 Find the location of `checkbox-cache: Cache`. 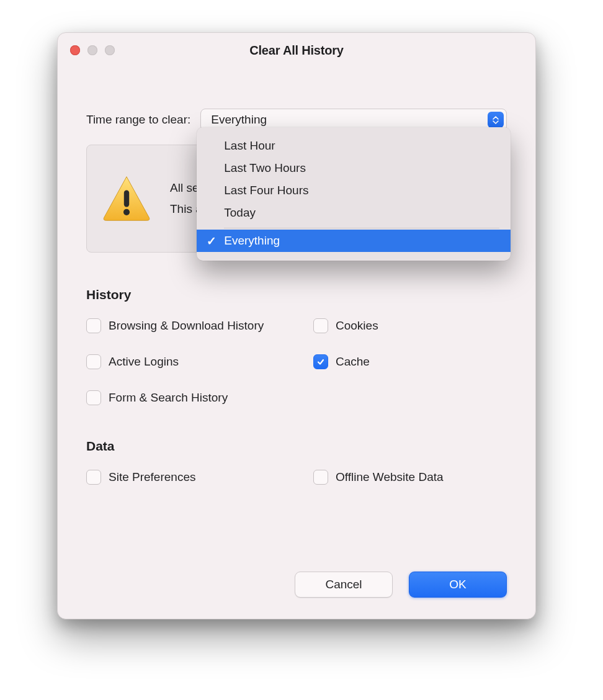

checkbox-cache: Cache is located at coordinates (410, 362).